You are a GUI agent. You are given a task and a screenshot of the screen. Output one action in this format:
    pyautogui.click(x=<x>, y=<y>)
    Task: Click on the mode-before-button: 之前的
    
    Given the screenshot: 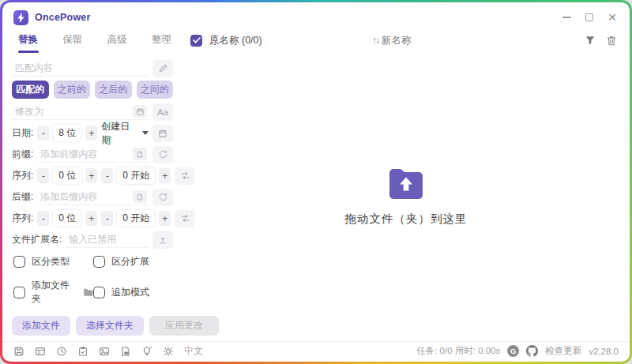 What is the action you would take?
    pyautogui.click(x=73, y=90)
    